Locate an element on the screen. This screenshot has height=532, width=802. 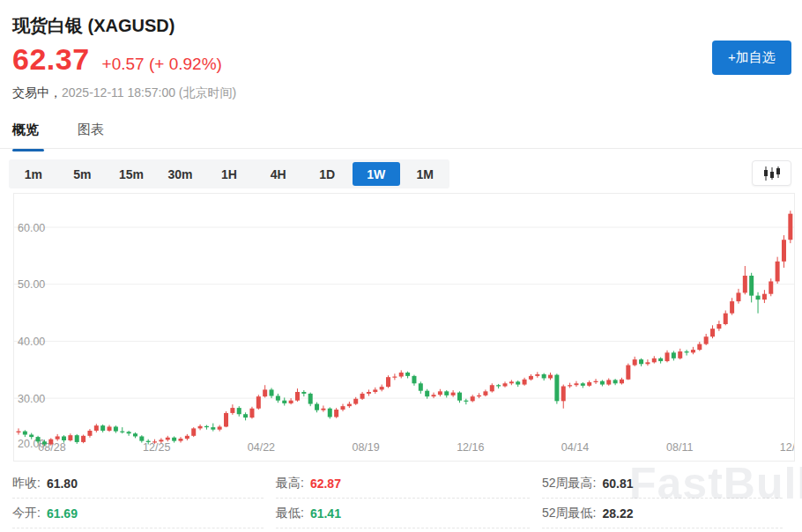
stat-value: 61.80 is located at coordinates (62, 484).